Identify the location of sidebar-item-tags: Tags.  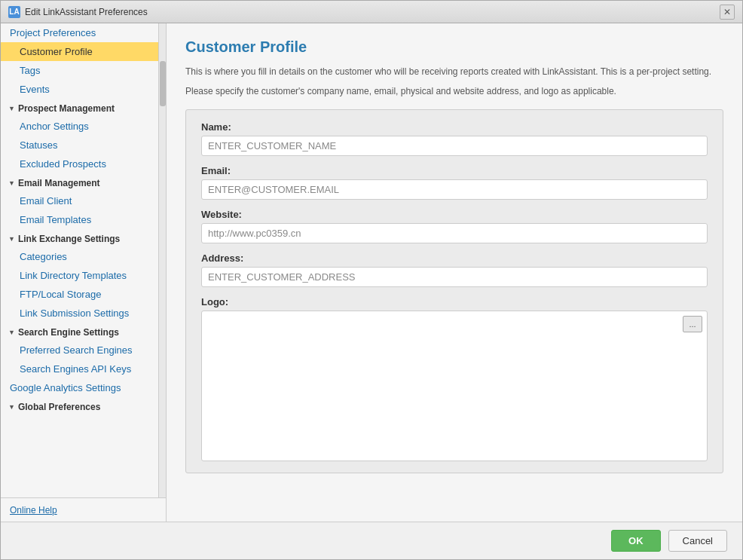
(80, 71).